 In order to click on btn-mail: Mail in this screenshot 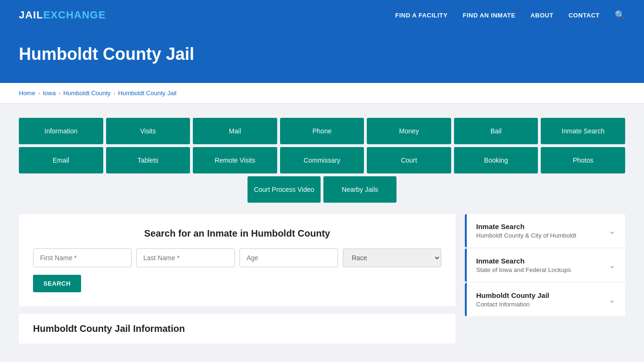, I will do `click(235, 131)`.